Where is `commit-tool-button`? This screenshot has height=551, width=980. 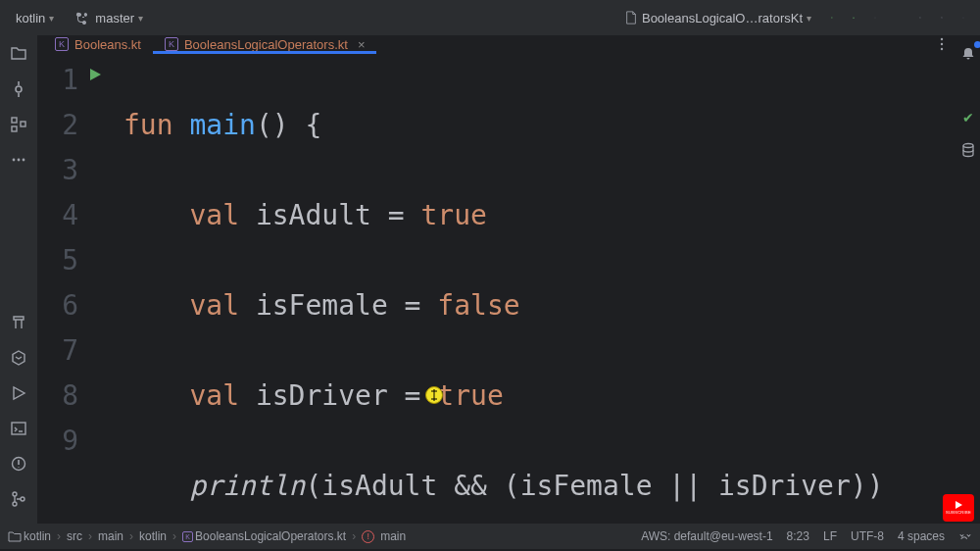 commit-tool-button is located at coordinates (19, 89).